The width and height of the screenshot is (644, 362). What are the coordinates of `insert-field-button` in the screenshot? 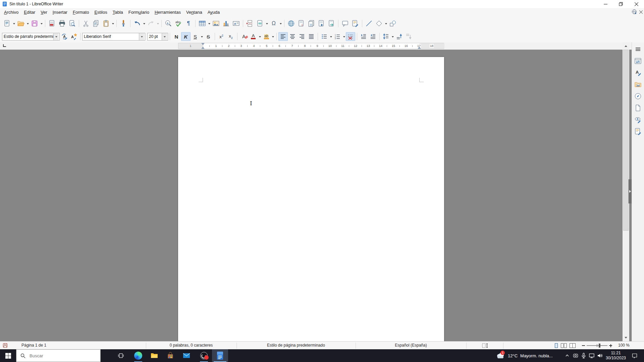 It's located at (260, 23).